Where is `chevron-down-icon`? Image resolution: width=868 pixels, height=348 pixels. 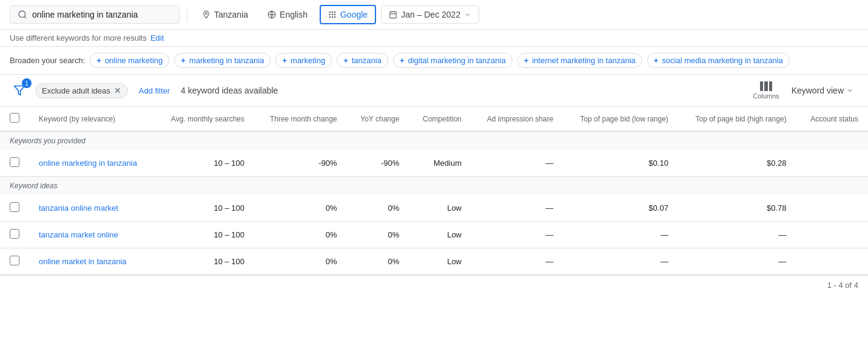 chevron-down-icon is located at coordinates (468, 15).